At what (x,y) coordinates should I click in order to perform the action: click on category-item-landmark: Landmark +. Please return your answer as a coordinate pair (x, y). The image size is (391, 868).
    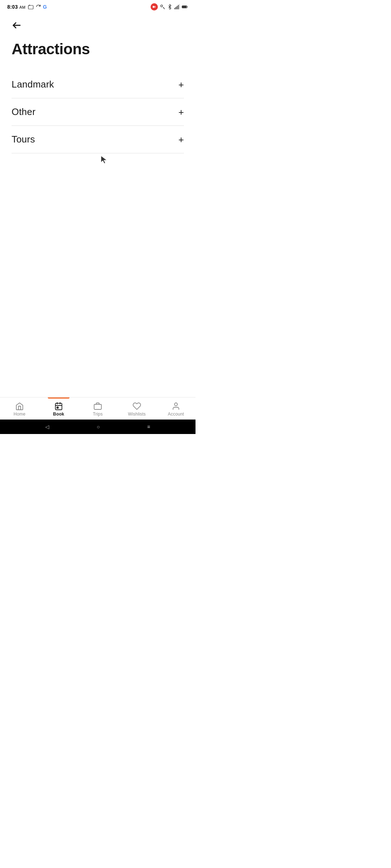
    Looking at the image, I should click on (98, 85).